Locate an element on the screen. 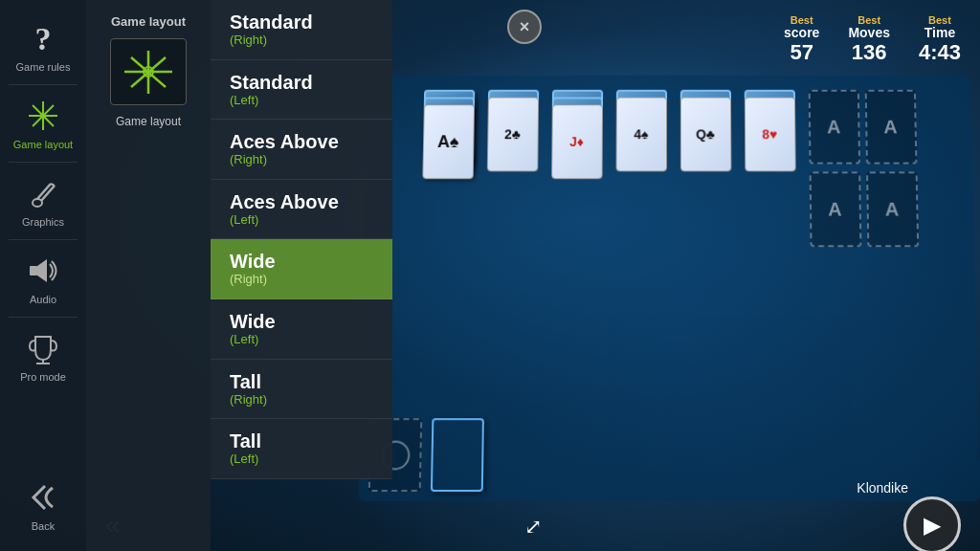 Image resolution: width=980 pixels, height=551 pixels. menu-item-wide-left: Wide (Left) is located at coordinates (301, 329).